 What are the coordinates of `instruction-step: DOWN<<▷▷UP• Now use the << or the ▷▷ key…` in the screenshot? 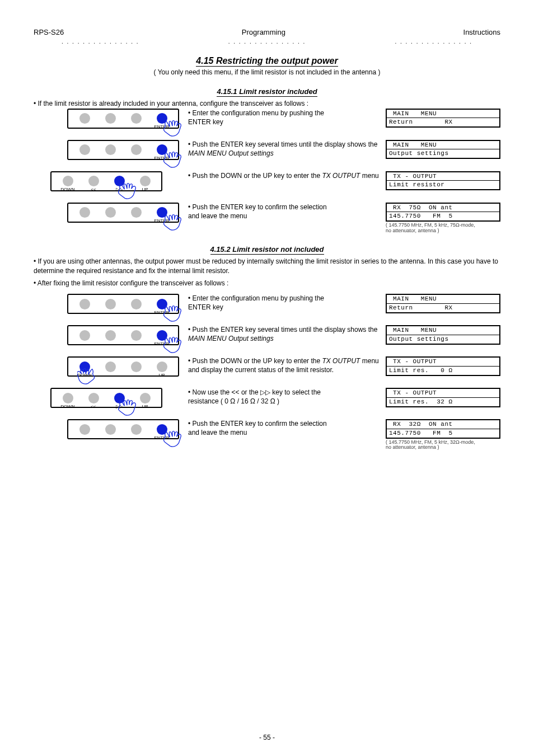 It's located at (267, 398).